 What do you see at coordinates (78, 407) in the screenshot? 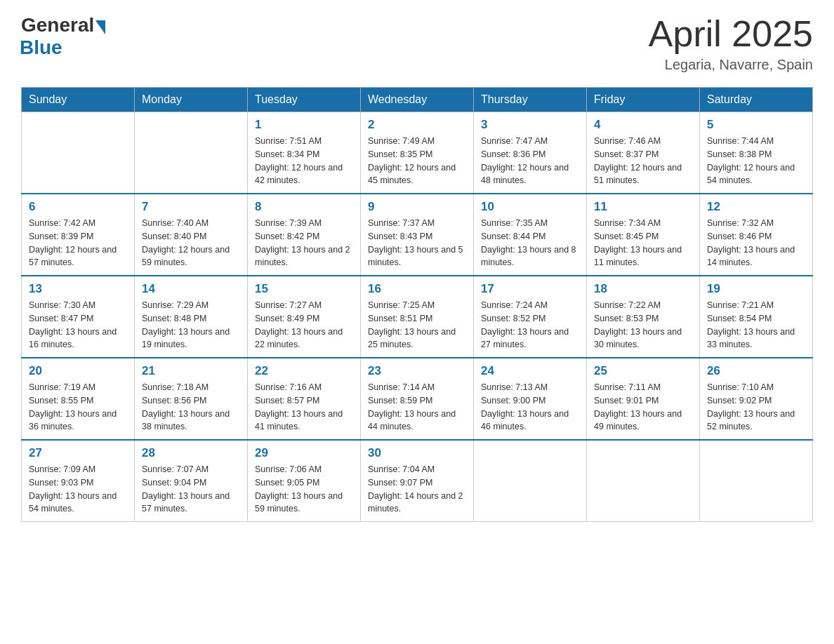
I see `day-info: Sunrise: 7:19 AM Sunset: 8:55 PM Dayligh…` at bounding box center [78, 407].